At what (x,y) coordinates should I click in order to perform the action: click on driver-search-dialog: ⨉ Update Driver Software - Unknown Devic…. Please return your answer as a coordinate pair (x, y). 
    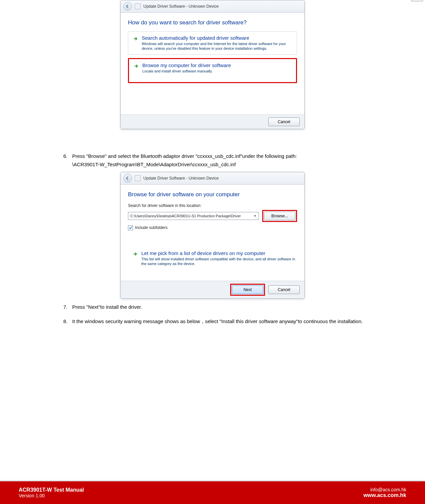
    Looking at the image, I should click on (212, 65).